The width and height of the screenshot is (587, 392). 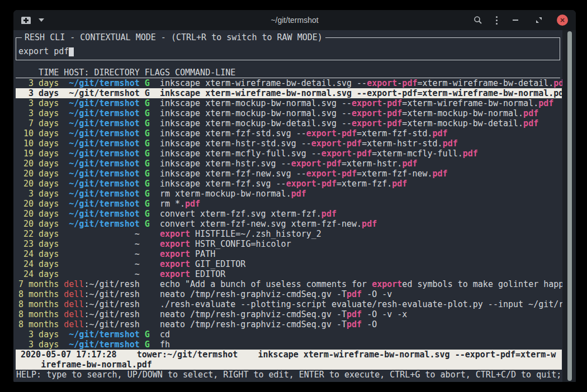 I want to click on minimize-icon, so click(x=515, y=20).